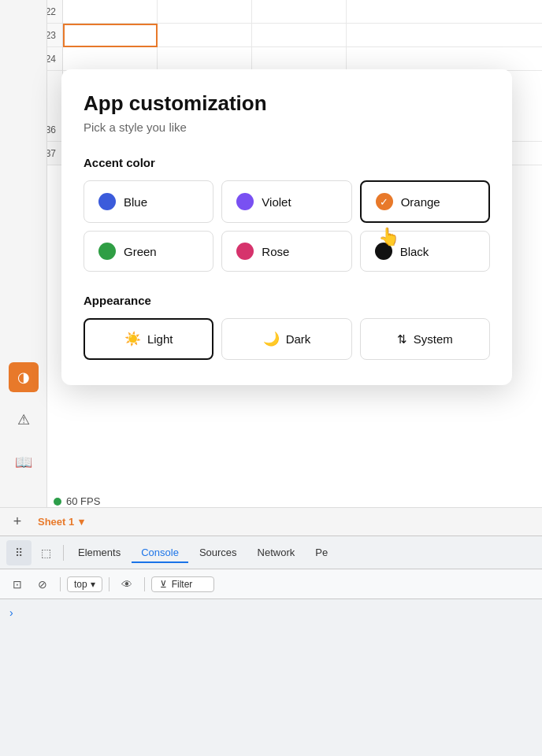 The width and height of the screenshot is (542, 756). Describe the element at coordinates (132, 339) in the screenshot. I see `light-icon: ☀️` at that location.